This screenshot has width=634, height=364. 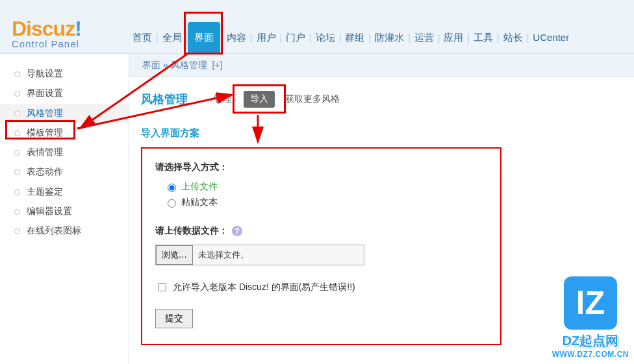 What do you see at coordinates (64, 192) in the screenshot?
I see `sidebar-item-6: 主题鉴定` at bounding box center [64, 192].